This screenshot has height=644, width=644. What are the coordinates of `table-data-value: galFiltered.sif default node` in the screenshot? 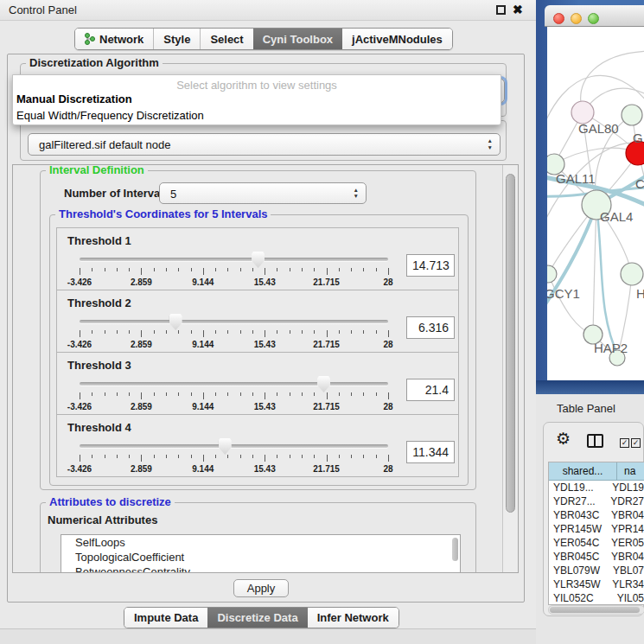 It's located at (105, 145).